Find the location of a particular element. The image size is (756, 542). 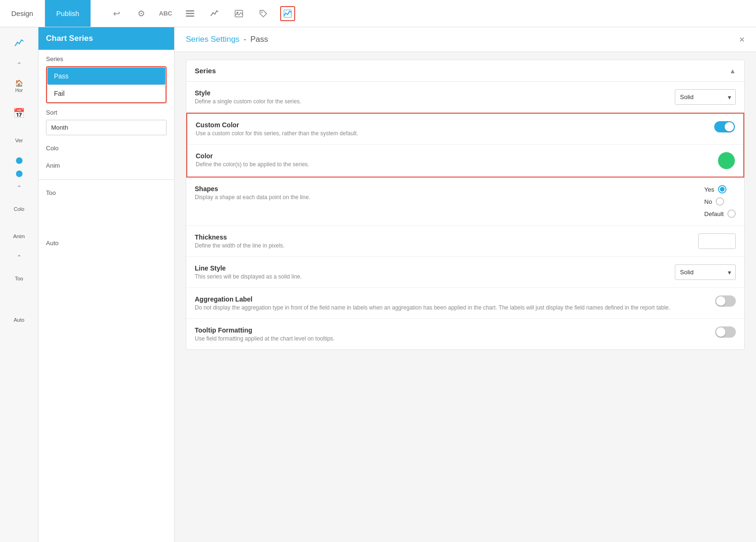

line-style-label: Line Style is located at coordinates (430, 268).